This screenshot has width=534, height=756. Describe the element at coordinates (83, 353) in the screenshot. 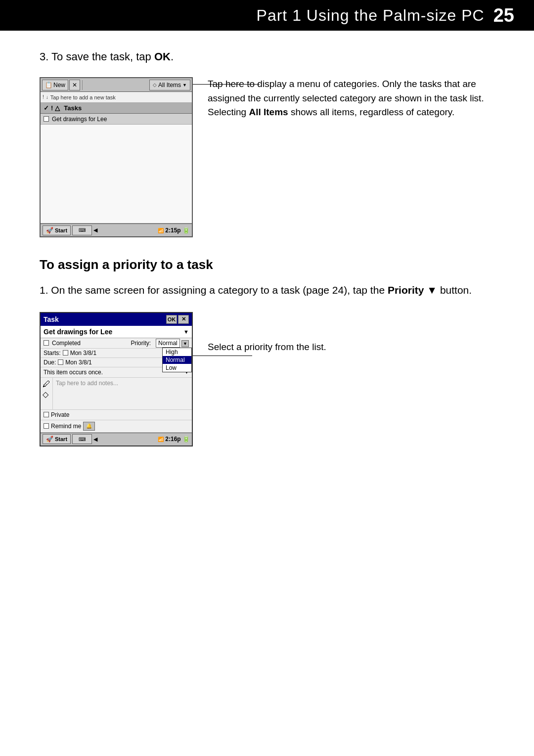

I see `starts-value: Mon 3/8/1` at that location.